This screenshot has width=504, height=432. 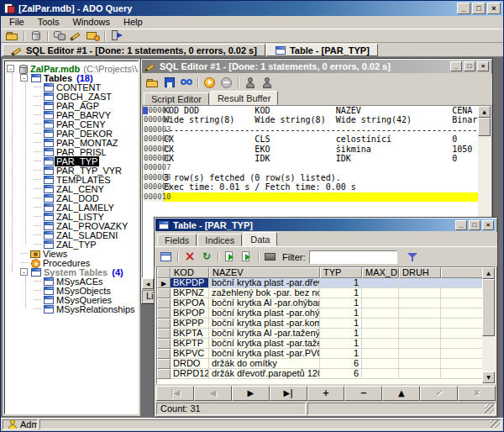 What do you see at coordinates (164, 283) in the screenshot?
I see `row-indicator: ▶` at bounding box center [164, 283].